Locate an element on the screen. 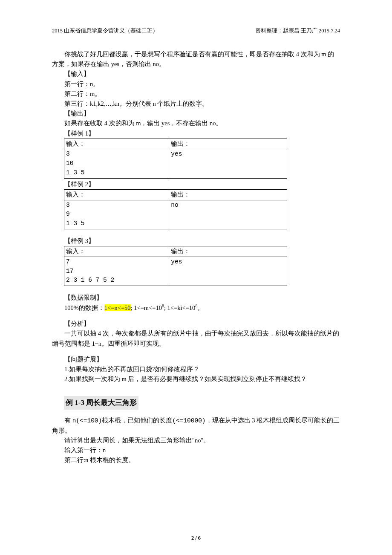 This screenshot has width=392, height=555. ex13-p2: 请计算出最大周长，如果无法组成三角形输出"no"。 is located at coordinates (196, 441).